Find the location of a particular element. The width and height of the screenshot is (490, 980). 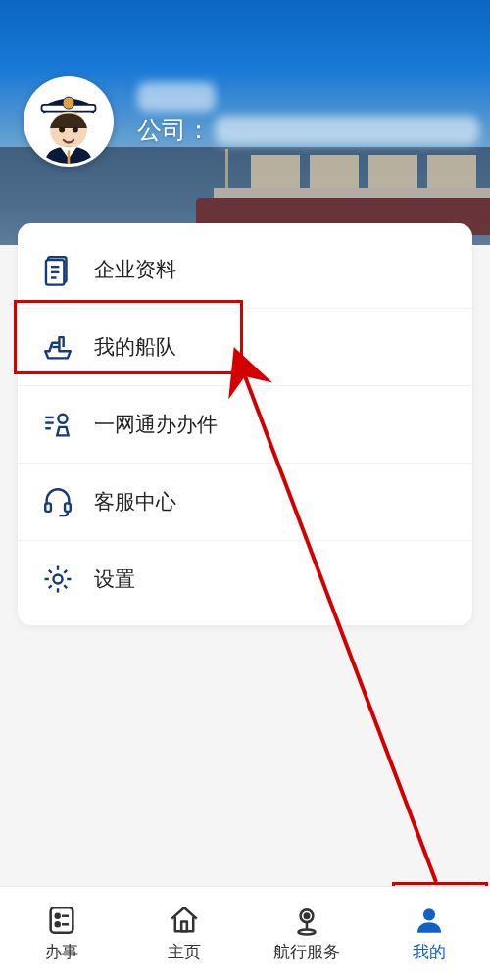

ship-icon is located at coordinates (58, 347).